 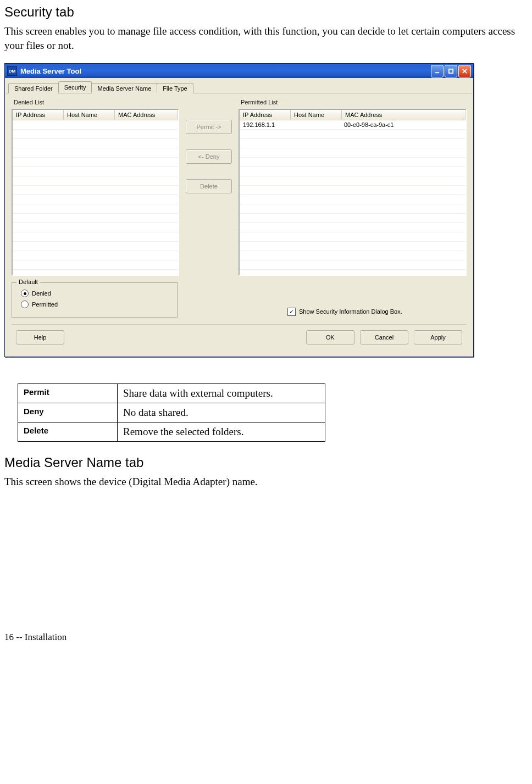 I want to click on definitions-table: PermitShare data with external computers…, so click(x=171, y=413).